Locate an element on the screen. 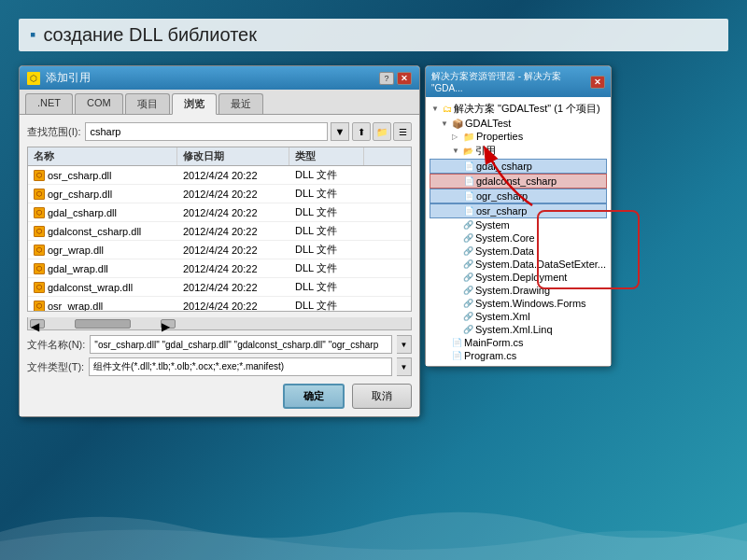 This screenshot has width=747, height=560. file-row: ⬡ osr_wrap.dll 2012/4/24 20:22 DLL 文件 is located at coordinates (219, 304).